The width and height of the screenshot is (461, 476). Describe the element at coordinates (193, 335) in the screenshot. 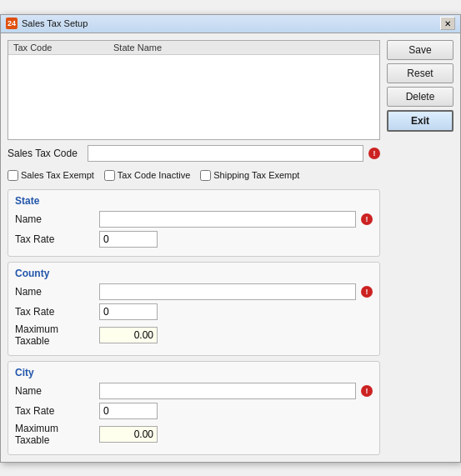

I see `county-max-taxable-row: Maximum Taxable` at that location.